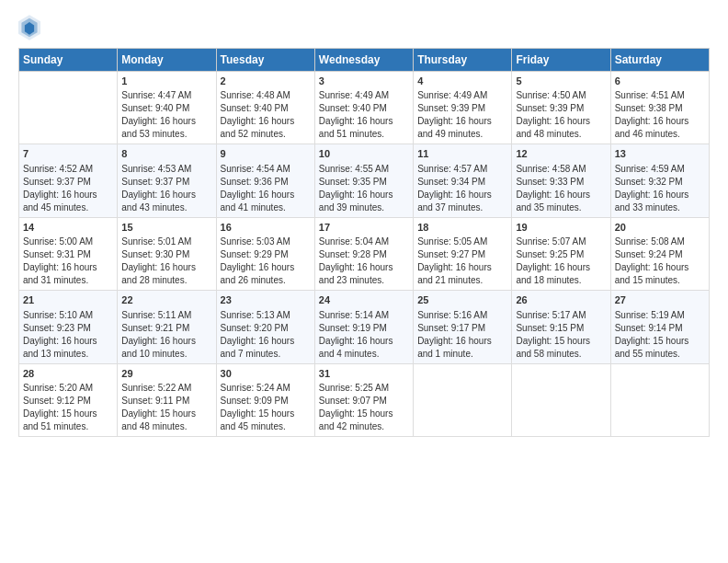 Image resolution: width=728 pixels, height=563 pixels. Describe the element at coordinates (167, 61) in the screenshot. I see `day-header-monday: Monday` at that location.